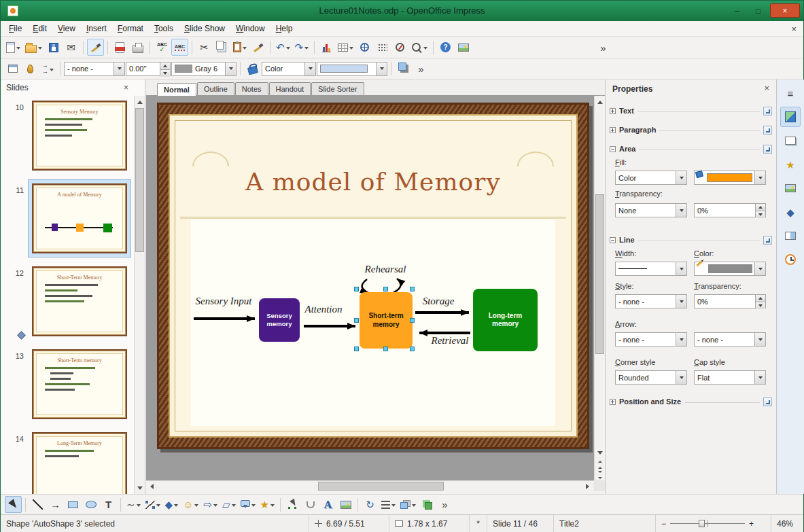 Image resolution: width=804 pixels, height=532 pixels. Describe the element at coordinates (14, 48) in the screenshot. I see `new-document-button` at that location.